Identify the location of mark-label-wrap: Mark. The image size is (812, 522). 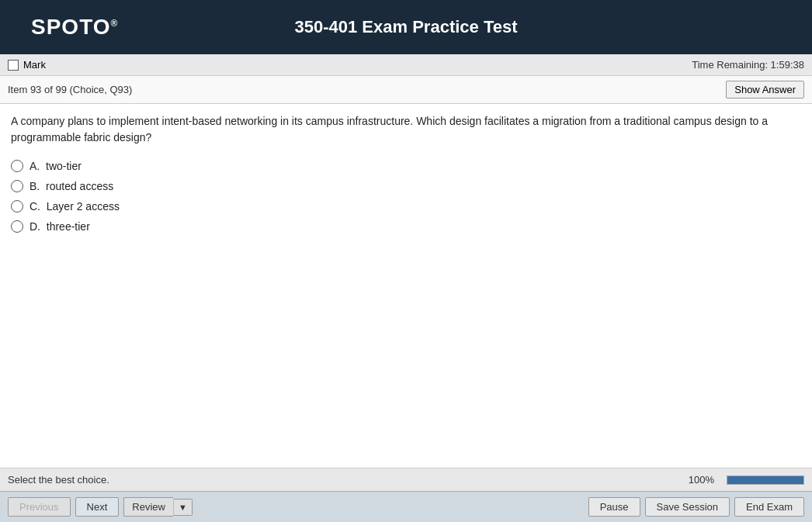
(26, 65).